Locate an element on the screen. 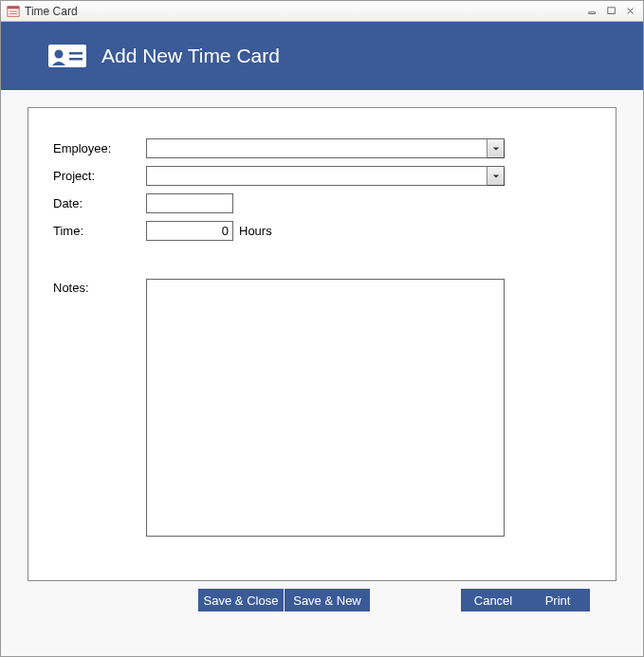 The image size is (644, 657). minimize-icon is located at coordinates (593, 11).